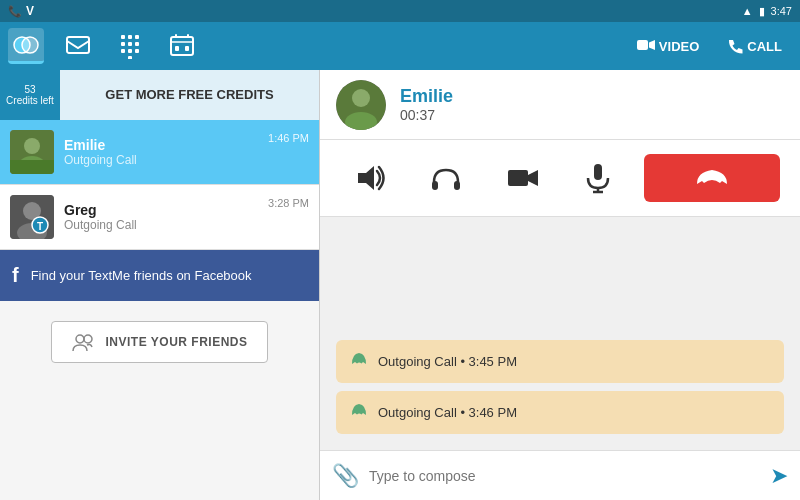  What do you see at coordinates (370, 178) in the screenshot?
I see `speaker-button` at bounding box center [370, 178].